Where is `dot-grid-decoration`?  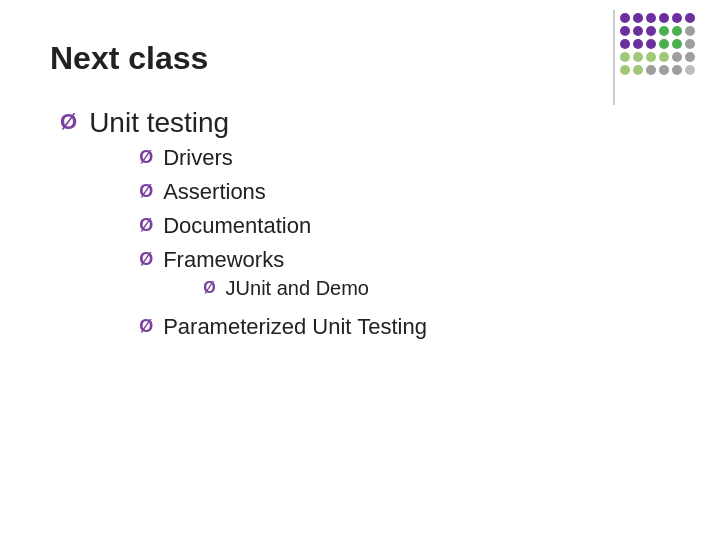
dot-grid-decoration is located at coordinates (665, 55).